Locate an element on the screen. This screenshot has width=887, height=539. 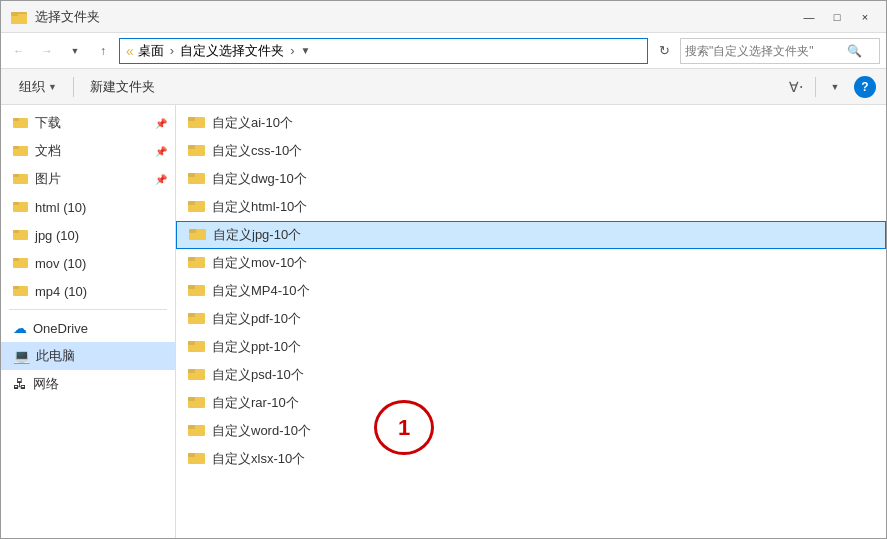
view-chevron-button: ▼ is located at coordinates (835, 87).